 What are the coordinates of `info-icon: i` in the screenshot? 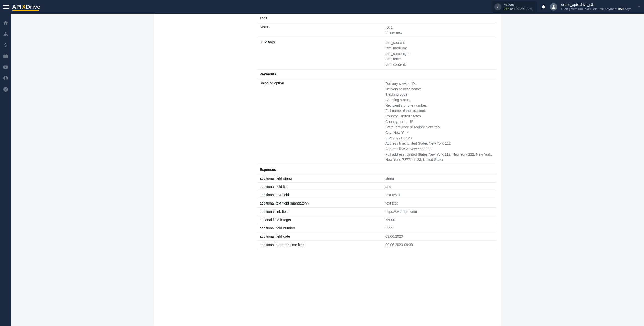 It's located at (498, 7).